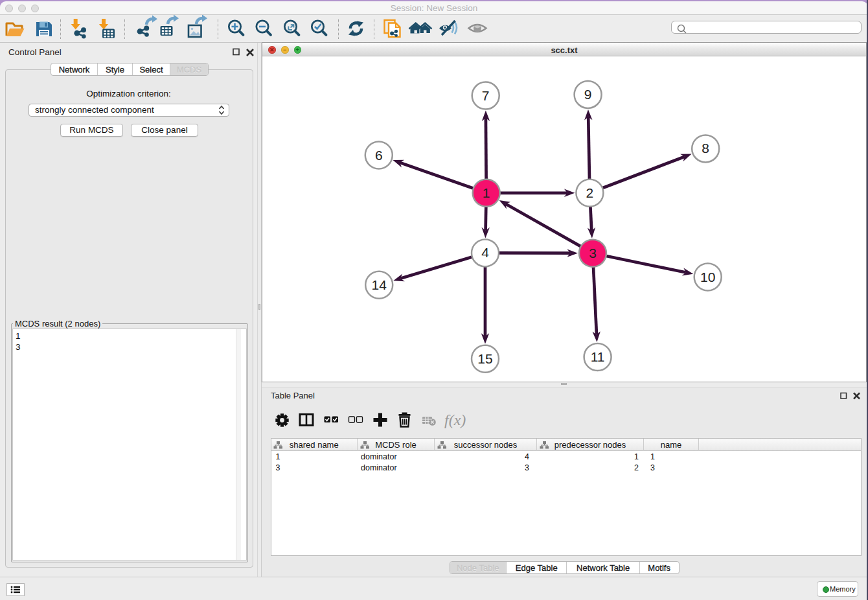 The height and width of the screenshot is (600, 868). What do you see at coordinates (380, 285) in the screenshot?
I see `svg-text: 14` at bounding box center [380, 285].